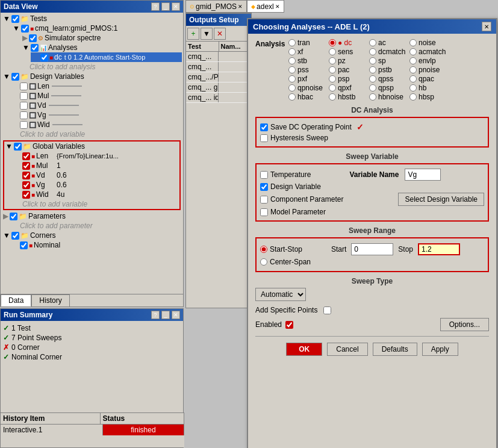 The height and width of the screenshot is (448, 498). What do you see at coordinates (45, 58) in the screenshot?
I see `dc-checkbox` at bounding box center [45, 58].